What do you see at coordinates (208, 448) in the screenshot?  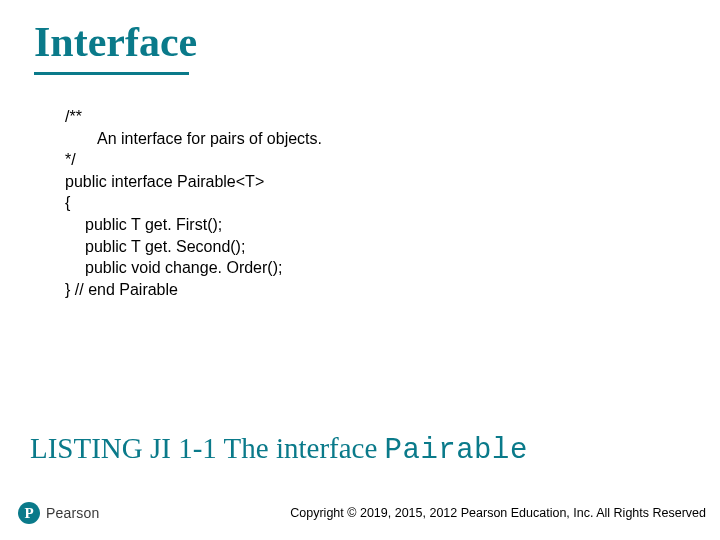 I see `listing-prefix: LISTING JI 1-1 The interface` at bounding box center [208, 448].